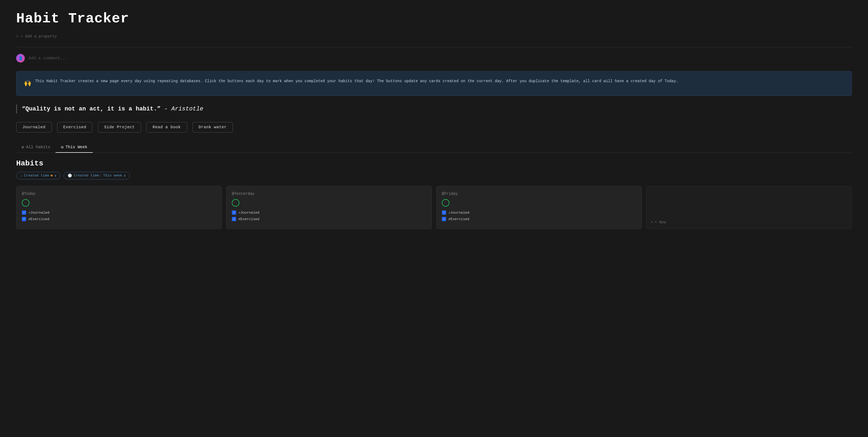 The image size is (868, 437). What do you see at coordinates (91, 109) in the screenshot?
I see `quote-text: “Quality is not an act, it is a habit.”` at bounding box center [91, 109].